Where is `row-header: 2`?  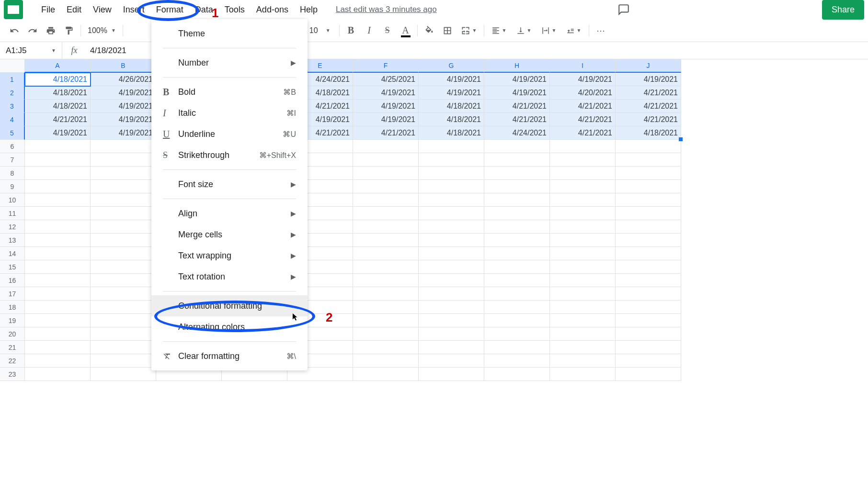 row-header: 2 is located at coordinates (12, 93).